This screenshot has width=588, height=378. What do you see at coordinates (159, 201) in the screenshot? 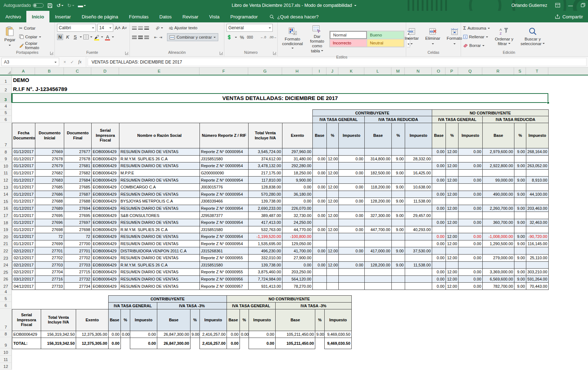
I see `cell: BYSJOYAS METRPOLIS C.A` at bounding box center [159, 201].